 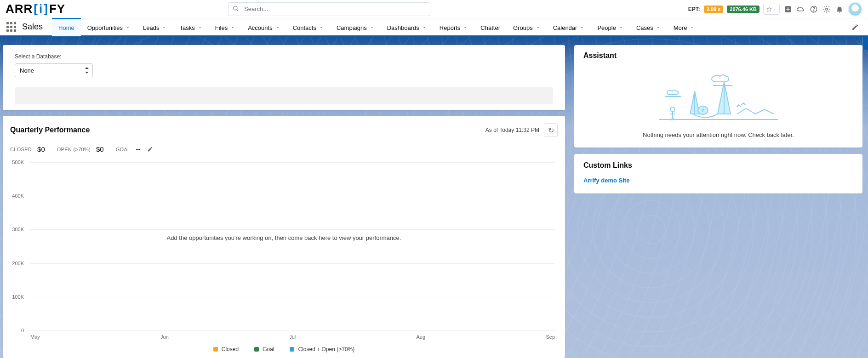 I want to click on nav-tab-cases: Cases, so click(x=648, y=27).